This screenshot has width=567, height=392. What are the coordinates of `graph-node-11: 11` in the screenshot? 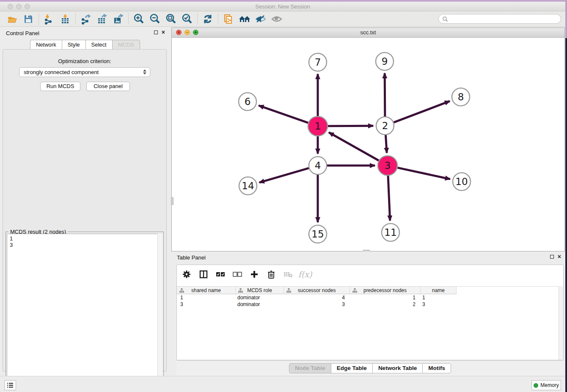 It's located at (391, 232).